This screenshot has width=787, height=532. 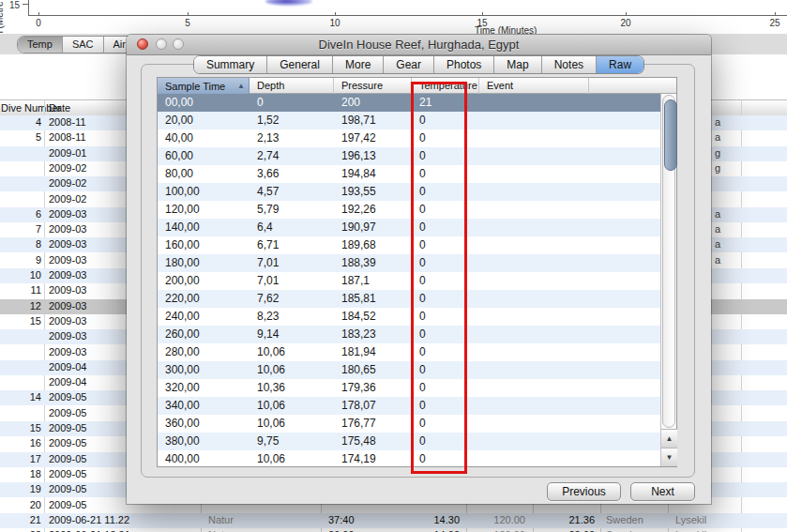 I want to click on raw-sample-row: 60,002,74196,130, so click(x=409, y=156).